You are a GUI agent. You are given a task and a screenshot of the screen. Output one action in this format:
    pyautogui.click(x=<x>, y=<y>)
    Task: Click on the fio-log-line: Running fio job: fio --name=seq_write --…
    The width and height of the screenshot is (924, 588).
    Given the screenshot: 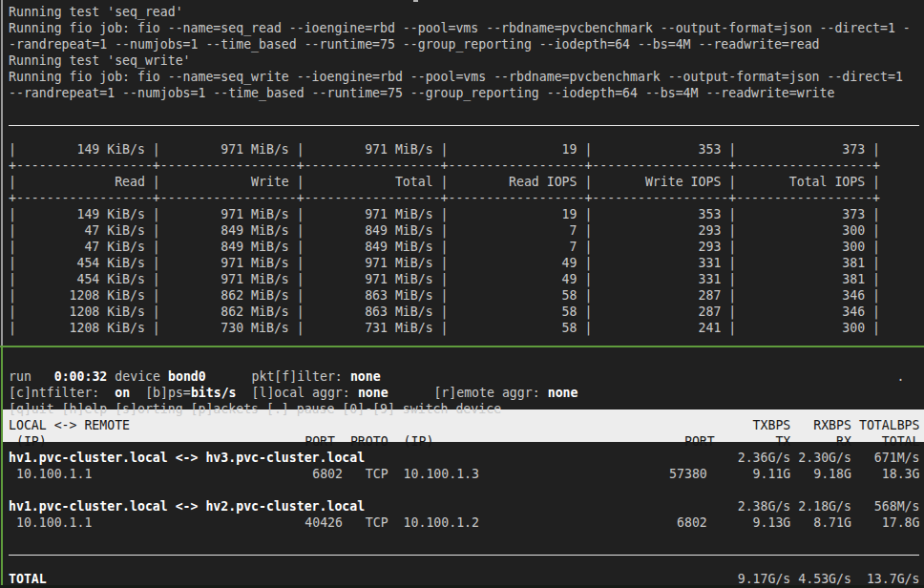 What is the action you would take?
    pyautogui.click(x=462, y=76)
    